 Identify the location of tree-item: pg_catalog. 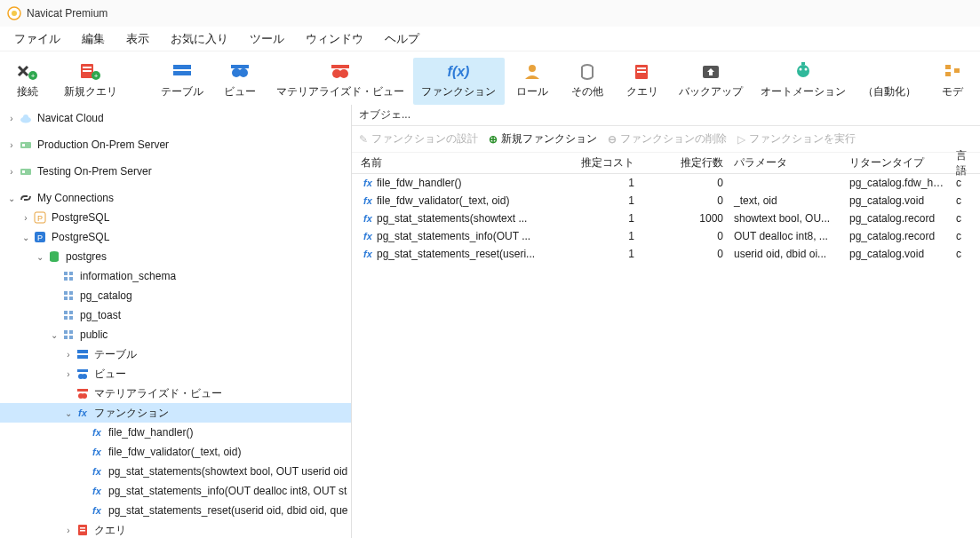
(176, 296).